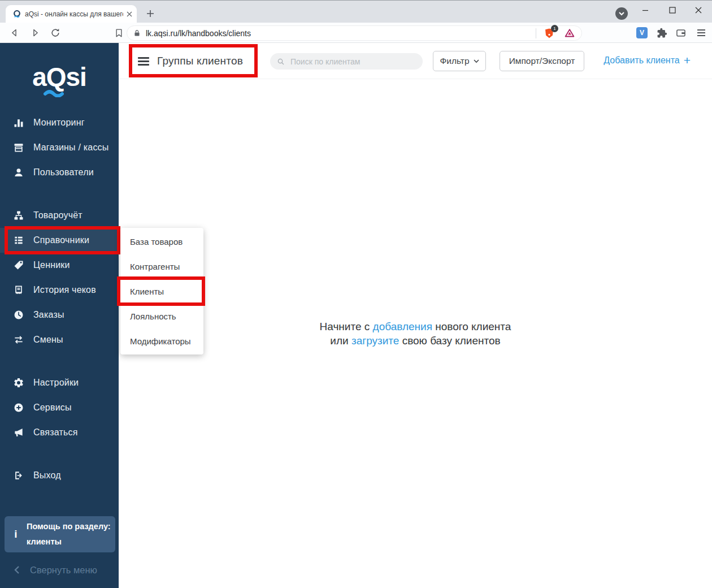  I want to click on import-export-button: Импорт/Экспорт, so click(542, 61).